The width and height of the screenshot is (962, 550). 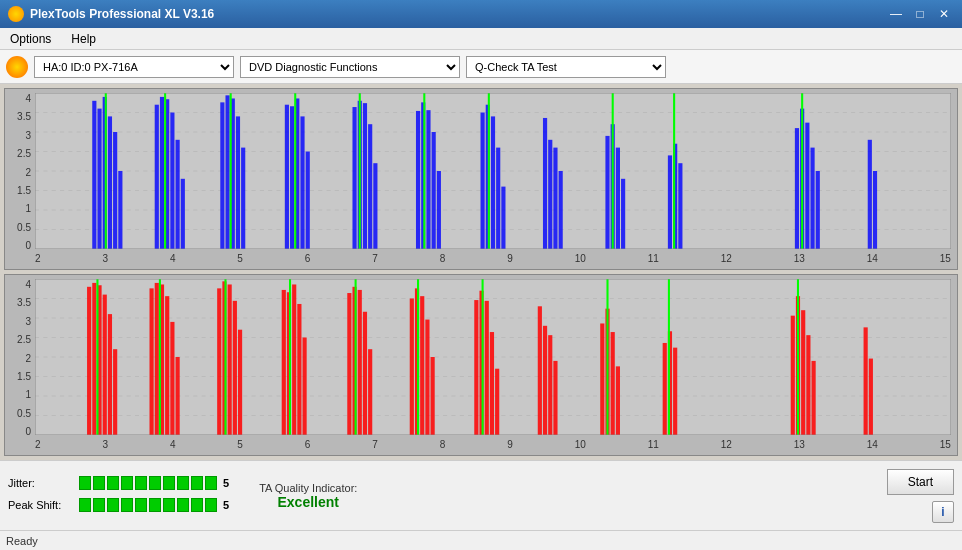 What do you see at coordinates (148, 483) in the screenshot?
I see `jitter-bars` at bounding box center [148, 483].